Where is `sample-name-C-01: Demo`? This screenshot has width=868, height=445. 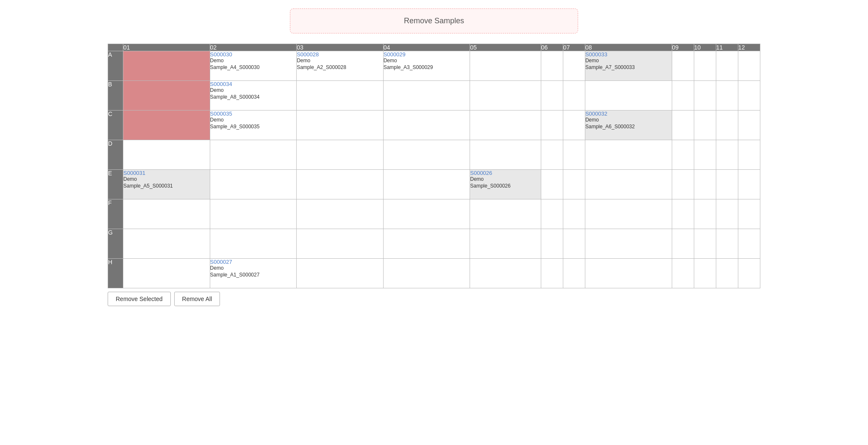
sample-name-C-01: Demo is located at coordinates (253, 120).